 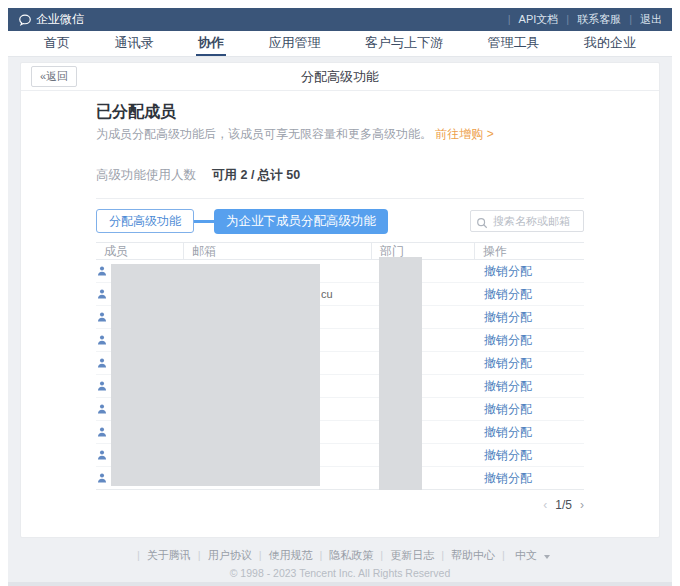 What do you see at coordinates (530, 20) in the screenshot?
I see `topbar-link: API文档` at bounding box center [530, 20].